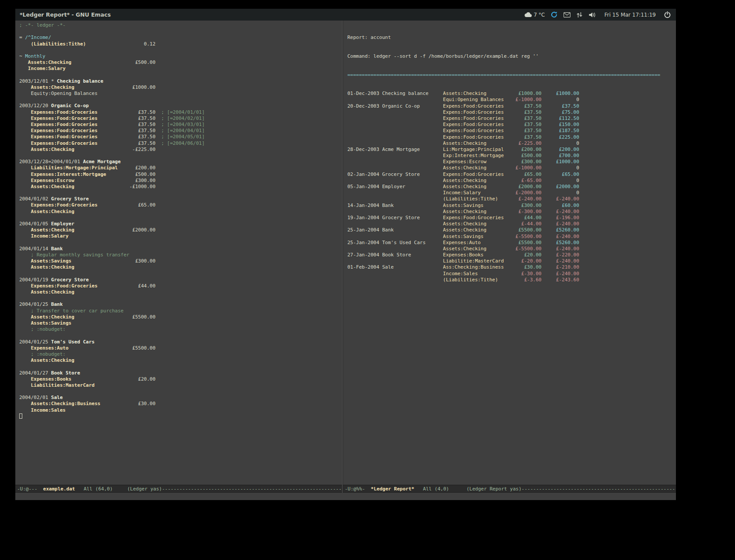 The image size is (735, 560). I want to click on register-row: Expenses:Escrow£300.00£1000.00, so click(512, 162).